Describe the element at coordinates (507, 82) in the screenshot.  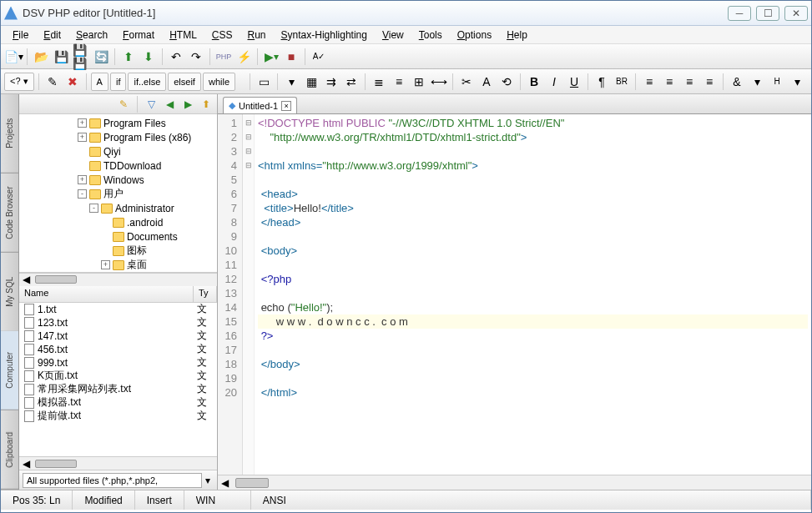
I see `format-button-11: ⟲` at that location.